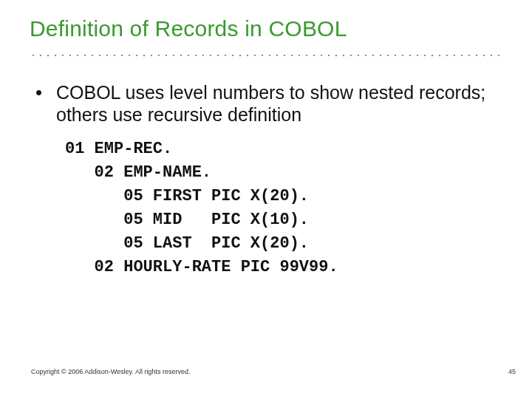 The image size is (532, 399). I want to click on footer-page-number: 45, so click(512, 372).